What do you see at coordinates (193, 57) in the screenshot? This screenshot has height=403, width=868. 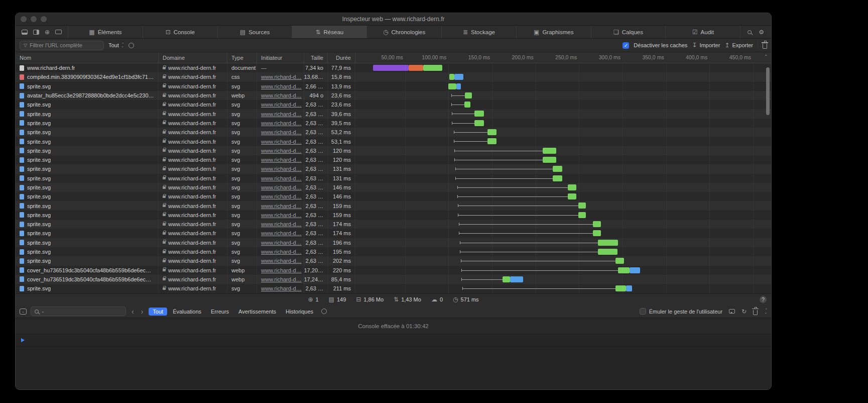 I see `column-header-domain: Domaine` at bounding box center [193, 57].